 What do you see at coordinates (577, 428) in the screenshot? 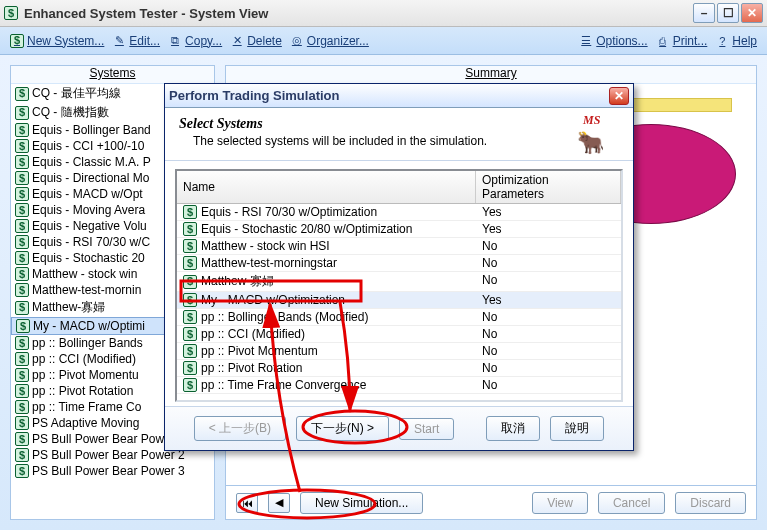
I see `dialog-help-button: 說明` at bounding box center [577, 428].